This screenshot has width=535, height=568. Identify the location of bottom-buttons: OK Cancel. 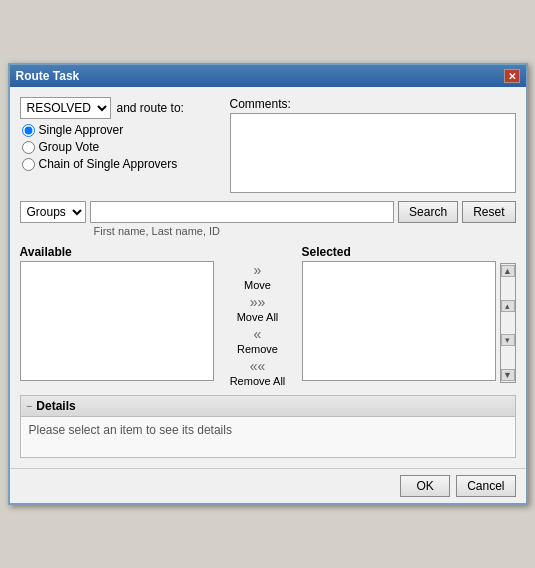
(268, 486).